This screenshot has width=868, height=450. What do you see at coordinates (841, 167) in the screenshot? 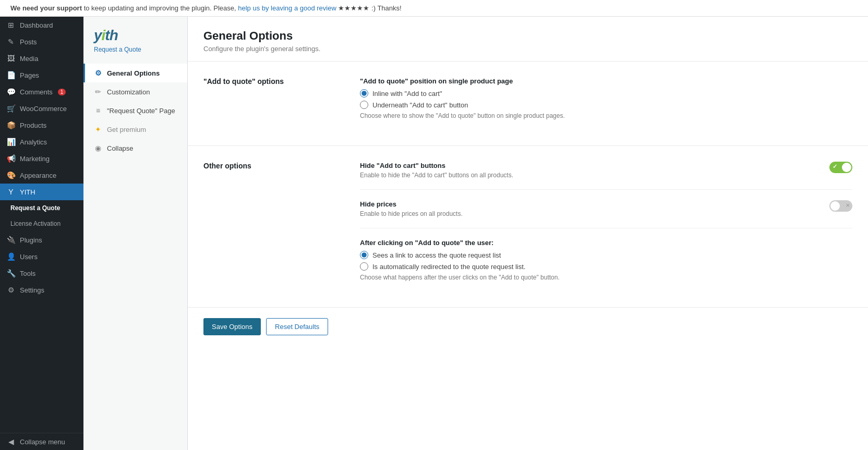
I see `hide-add-to-cart-toggle` at bounding box center [841, 167].